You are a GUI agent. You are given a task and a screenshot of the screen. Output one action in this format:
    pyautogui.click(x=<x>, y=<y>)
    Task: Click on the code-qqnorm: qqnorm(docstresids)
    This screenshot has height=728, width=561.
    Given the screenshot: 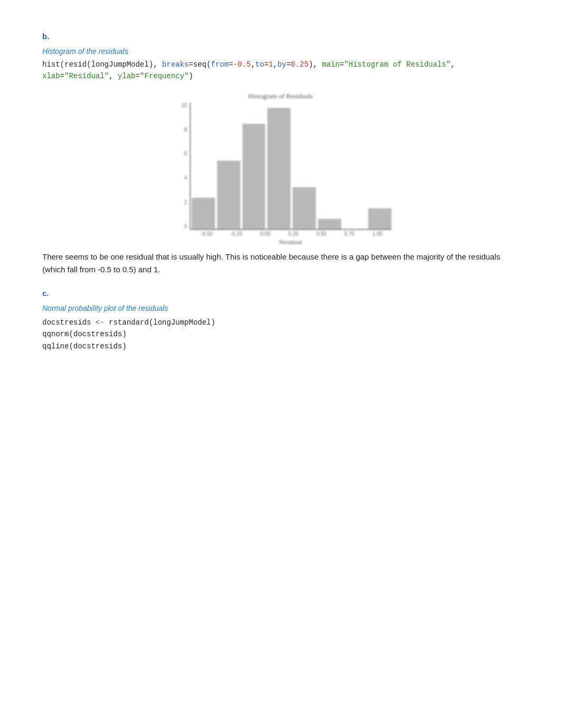 What is the action you would take?
    pyautogui.click(x=85, y=334)
    